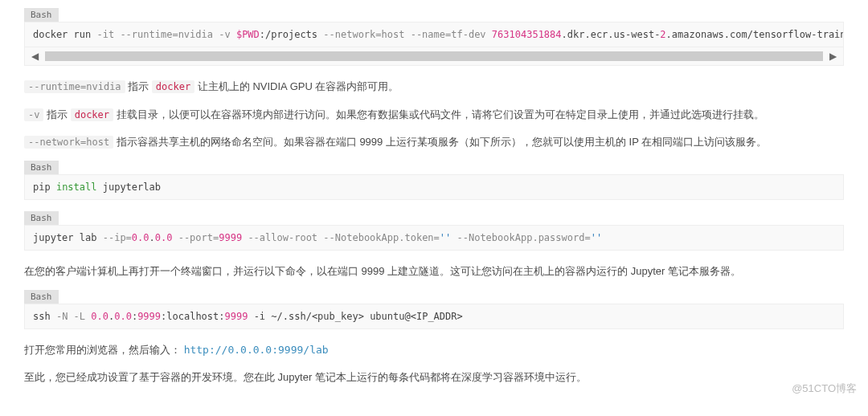  I want to click on code-token: ssh, so click(45, 316).